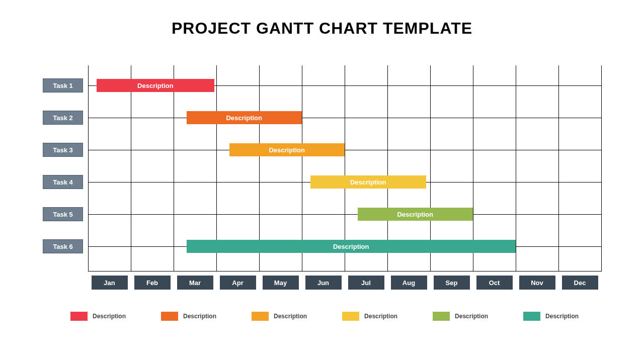 The width and height of the screenshot is (644, 362). I want to click on legend: DescriptionDescriptionDescriptionDescrip…, so click(325, 316).